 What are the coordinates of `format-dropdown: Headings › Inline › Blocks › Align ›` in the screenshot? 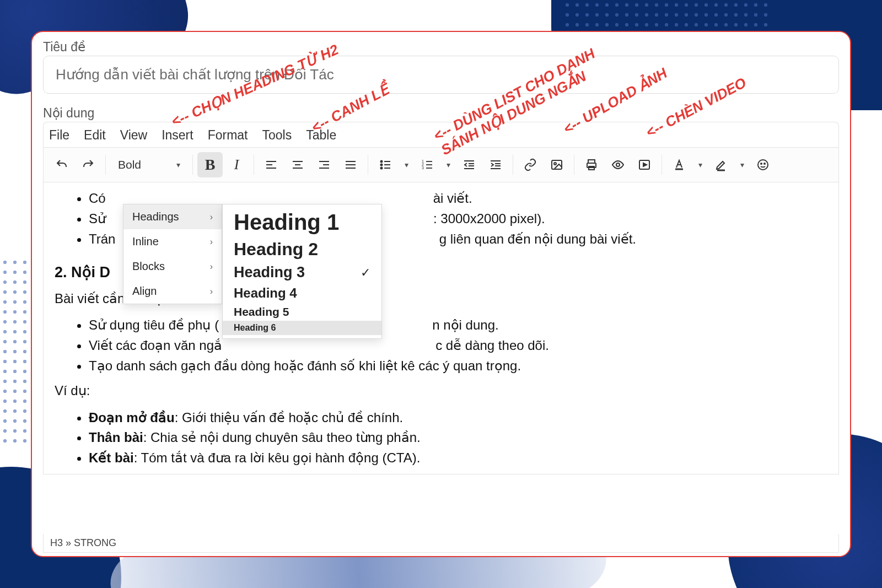 It's located at (173, 254).